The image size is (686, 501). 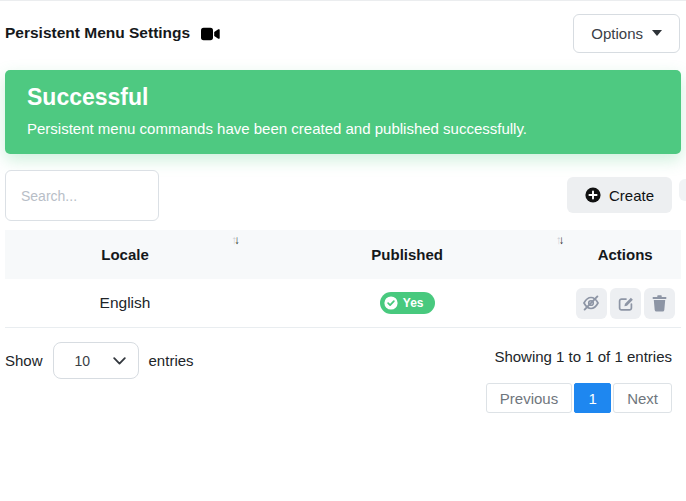 What do you see at coordinates (657, 33) in the screenshot?
I see `caret-down-icon` at bounding box center [657, 33].